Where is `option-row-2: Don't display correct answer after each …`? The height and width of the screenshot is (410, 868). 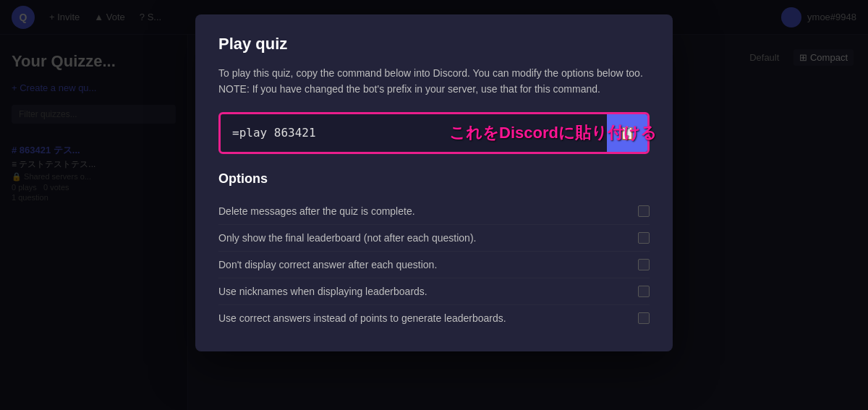 option-row-2: Don't display correct answer after each … is located at coordinates (434, 265).